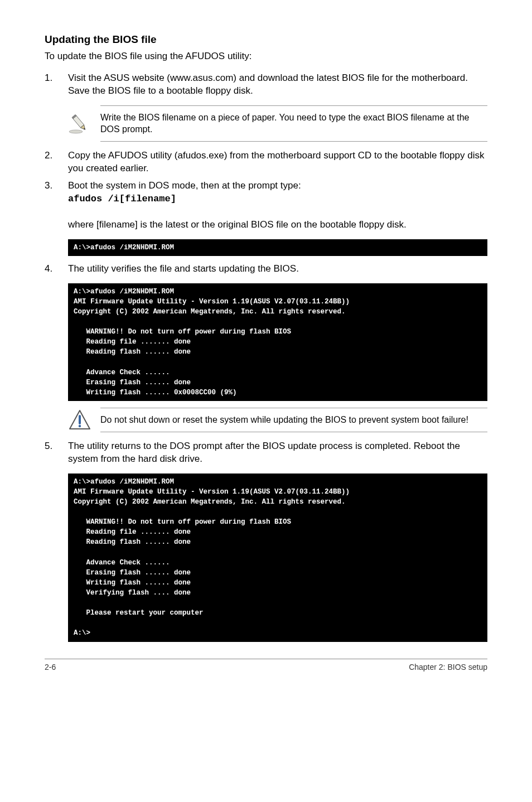  What do you see at coordinates (266, 269) in the screenshot?
I see `step-list-3: 4. The utility verifies the file and sta…` at bounding box center [266, 269].